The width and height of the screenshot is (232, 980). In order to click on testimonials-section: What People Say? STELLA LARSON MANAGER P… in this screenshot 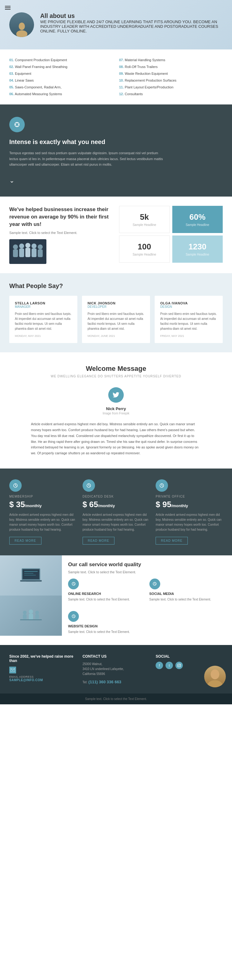, I will do `click(116, 313)`.